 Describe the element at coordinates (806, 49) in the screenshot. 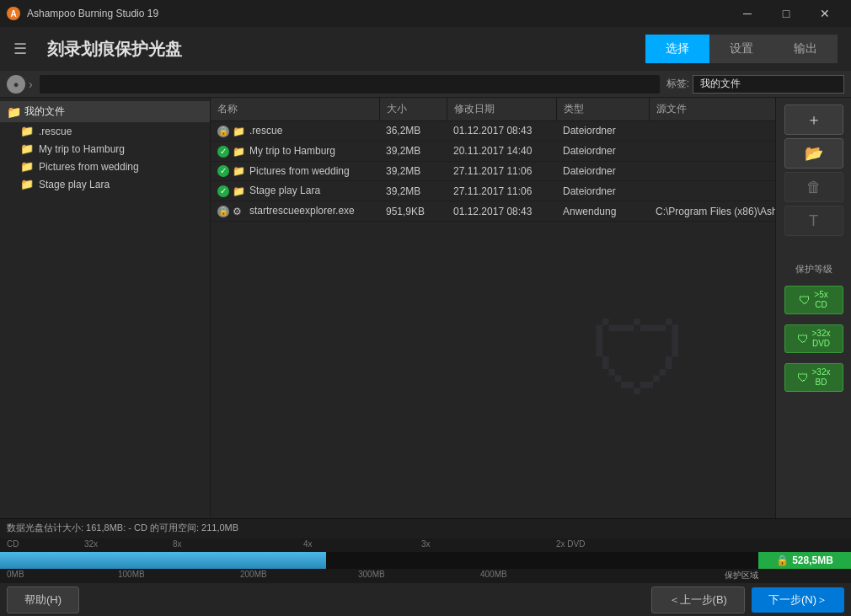

I see `tab-output: 输出` at that location.